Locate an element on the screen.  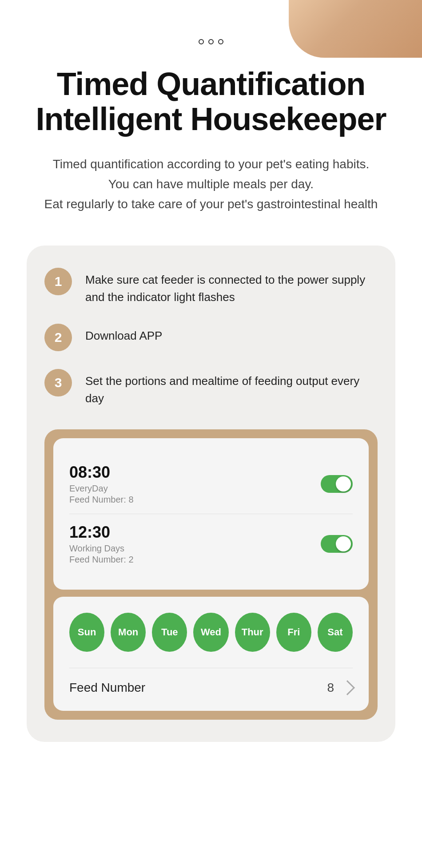
feed-number-count: 8 is located at coordinates (330, 688).